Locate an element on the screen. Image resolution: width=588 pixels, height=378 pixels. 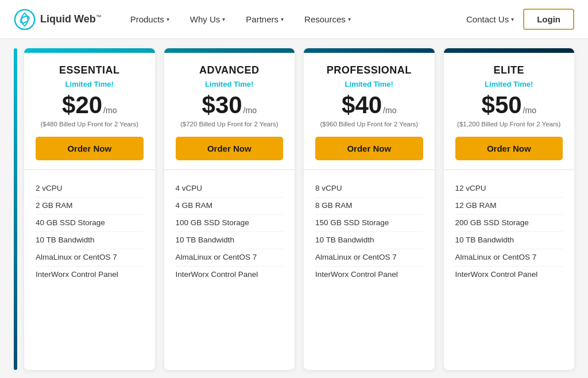
feature-item: 12 GB RAM is located at coordinates (509, 206).